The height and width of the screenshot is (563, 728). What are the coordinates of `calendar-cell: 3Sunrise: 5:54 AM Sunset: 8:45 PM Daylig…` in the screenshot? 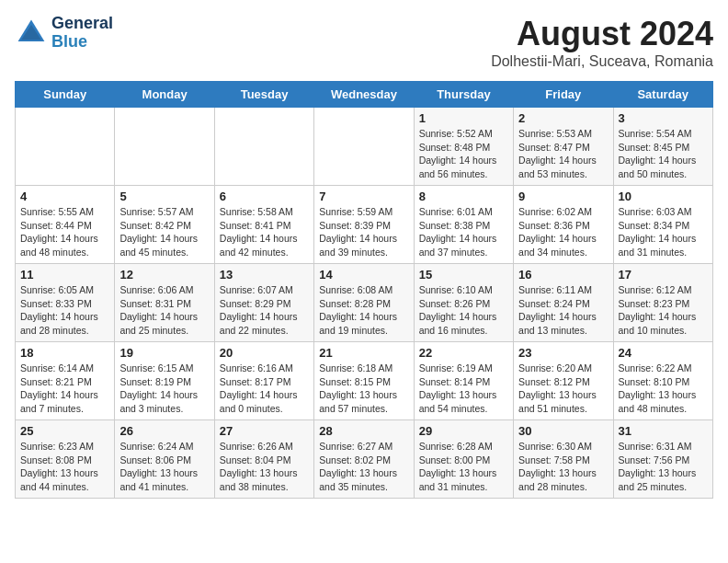 It's located at (663, 147).